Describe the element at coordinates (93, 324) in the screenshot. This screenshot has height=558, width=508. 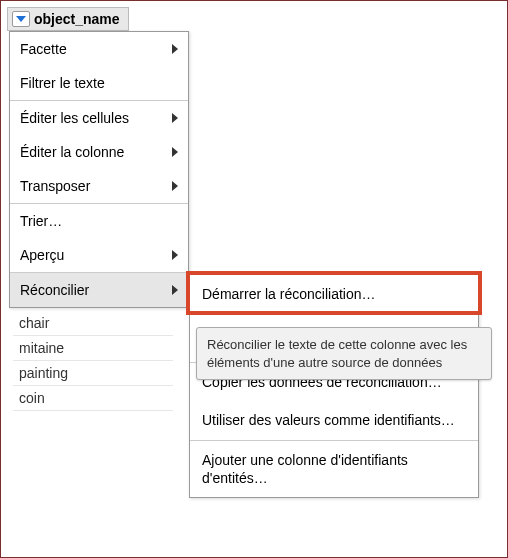
I see `table-row: chair` at that location.